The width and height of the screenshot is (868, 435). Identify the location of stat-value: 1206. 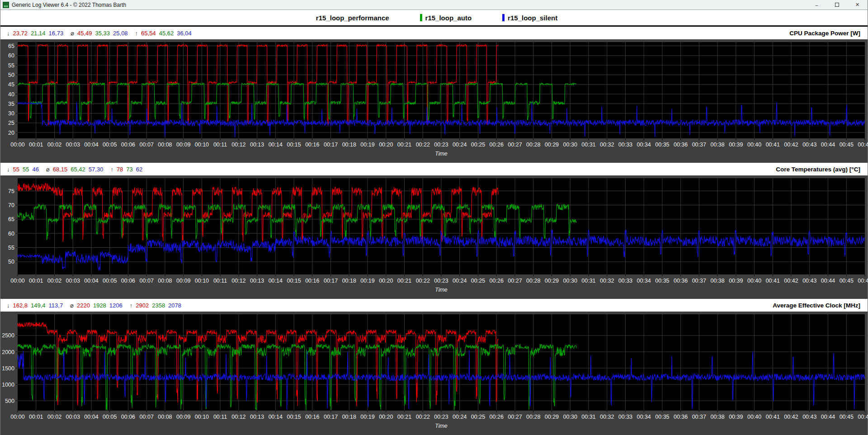
(116, 306).